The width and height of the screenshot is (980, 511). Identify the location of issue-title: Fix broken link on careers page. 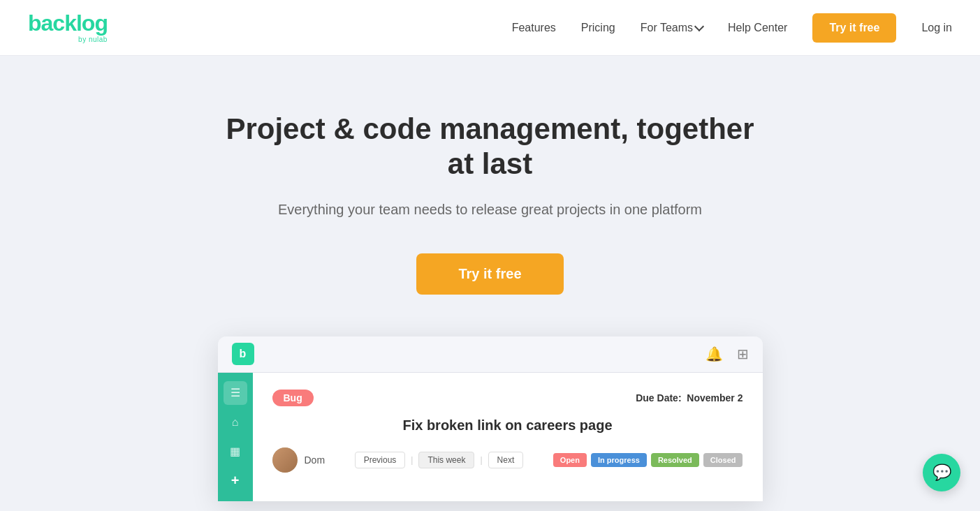
(508, 426).